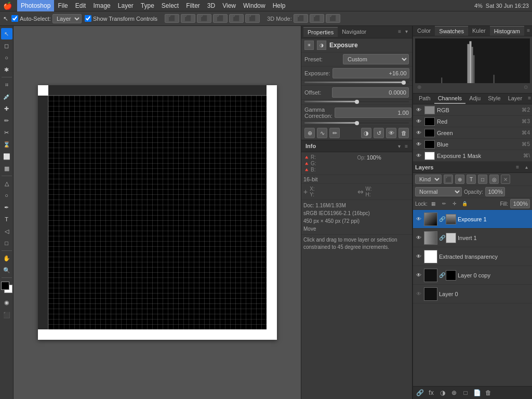  What do you see at coordinates (425, 99) in the screenshot?
I see `tab-path: Path` at bounding box center [425, 99].